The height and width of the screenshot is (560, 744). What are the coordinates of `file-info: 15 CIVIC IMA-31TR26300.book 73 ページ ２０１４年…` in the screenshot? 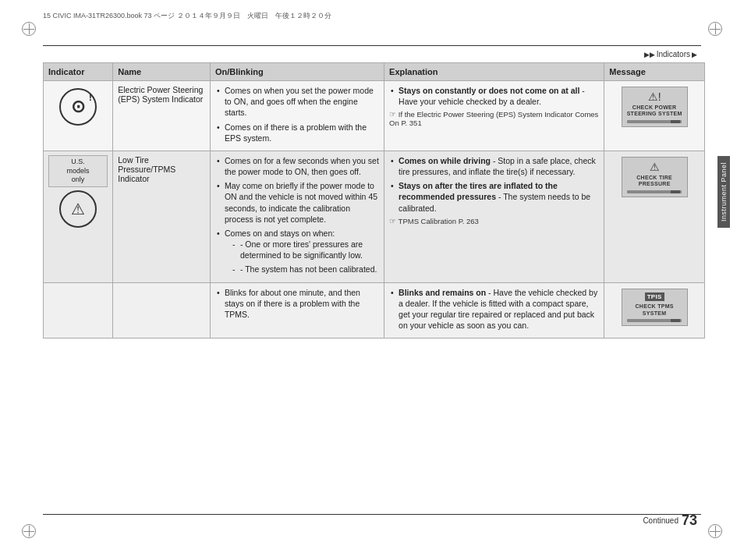 It's located at (187, 16).